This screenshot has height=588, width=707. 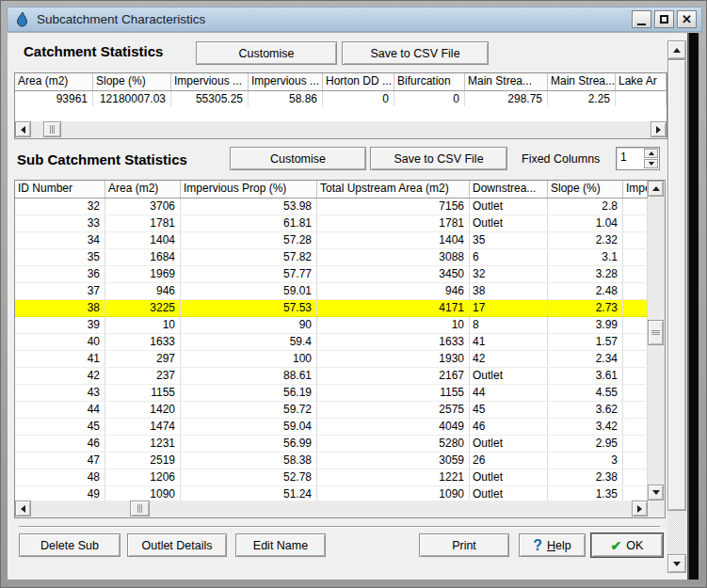 I want to click on table-row: 38322557.534171172.73, so click(x=331, y=309).